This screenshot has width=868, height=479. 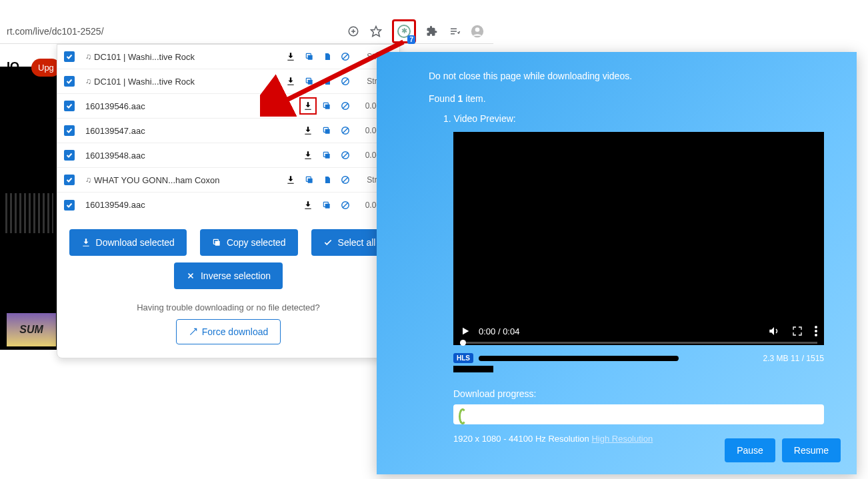 I want to click on select-all-label: Select all, so click(x=357, y=242).